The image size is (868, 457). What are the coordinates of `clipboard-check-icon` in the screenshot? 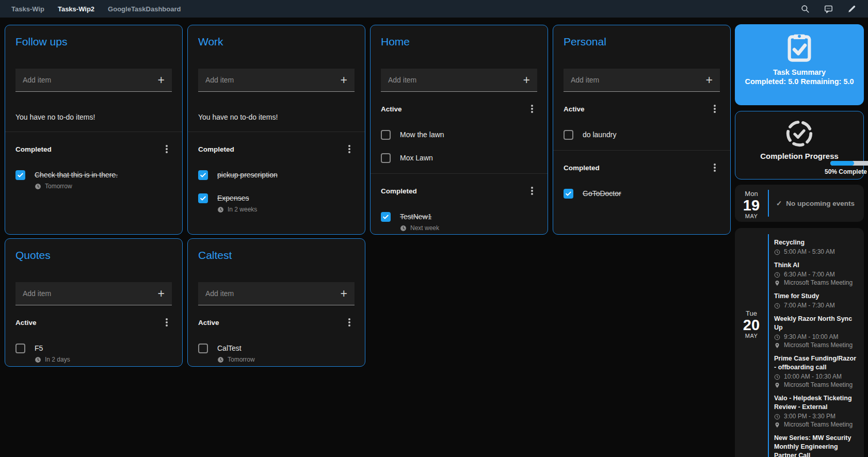 It's located at (799, 47).